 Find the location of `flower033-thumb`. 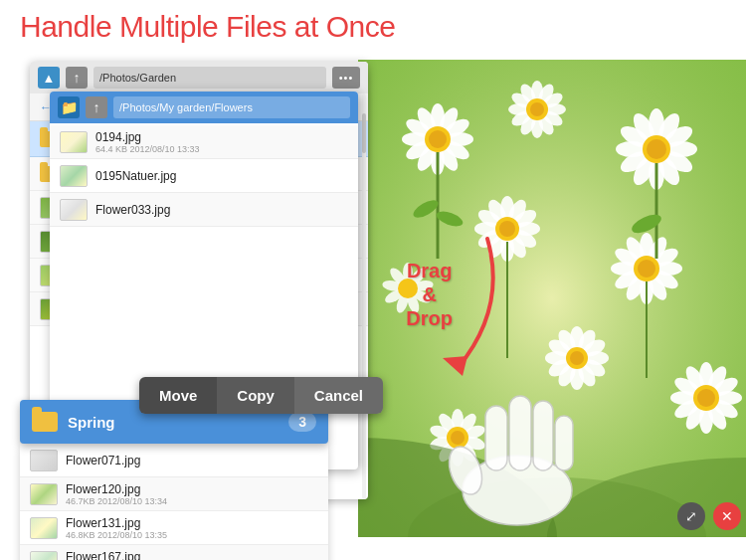

flower033-thumb is located at coordinates (74, 210).